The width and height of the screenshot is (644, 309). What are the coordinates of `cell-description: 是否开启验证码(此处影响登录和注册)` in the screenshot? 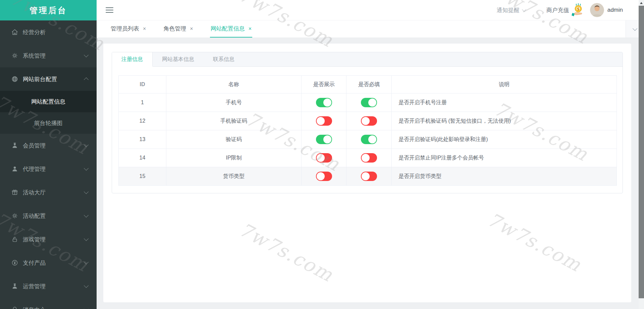 It's located at (504, 139).